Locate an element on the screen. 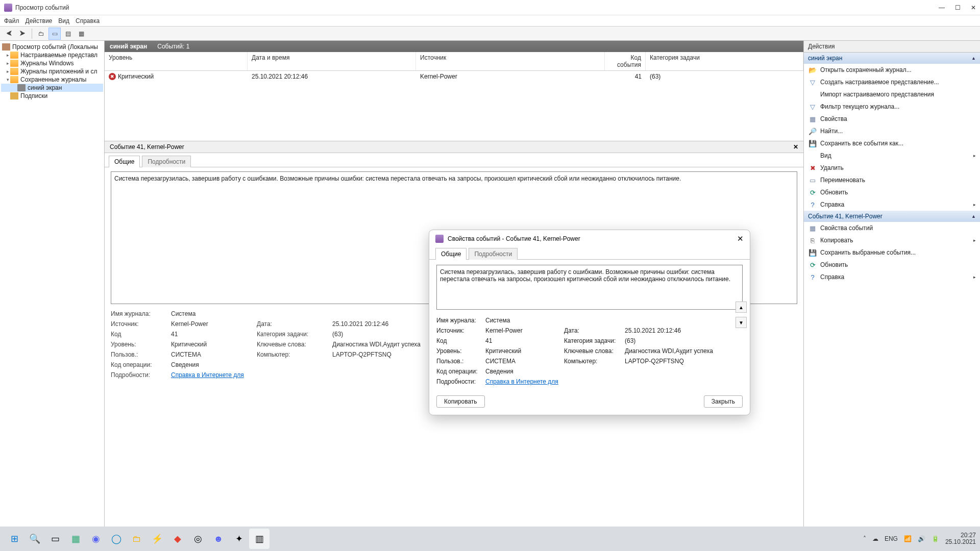  action-open-saved-log: 📂Открыть сохраненный журнал... is located at coordinates (892, 70).